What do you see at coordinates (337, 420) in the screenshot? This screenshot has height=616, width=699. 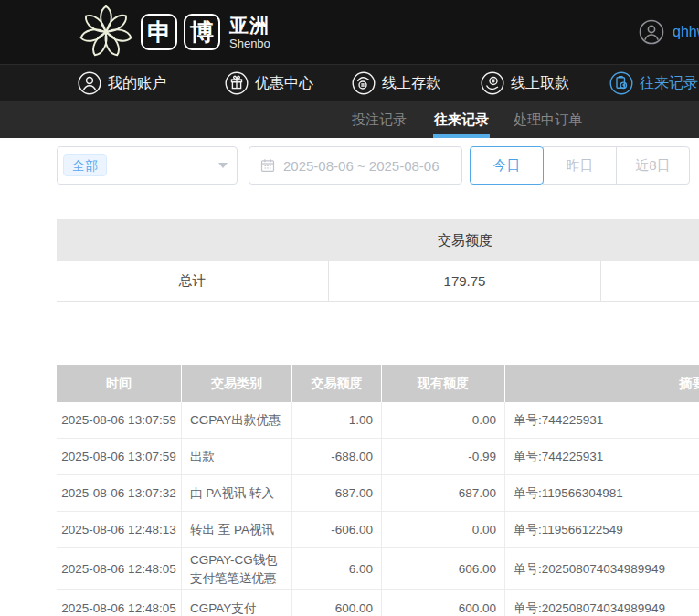 I see `cell-amount: 1.00` at bounding box center [337, 420].